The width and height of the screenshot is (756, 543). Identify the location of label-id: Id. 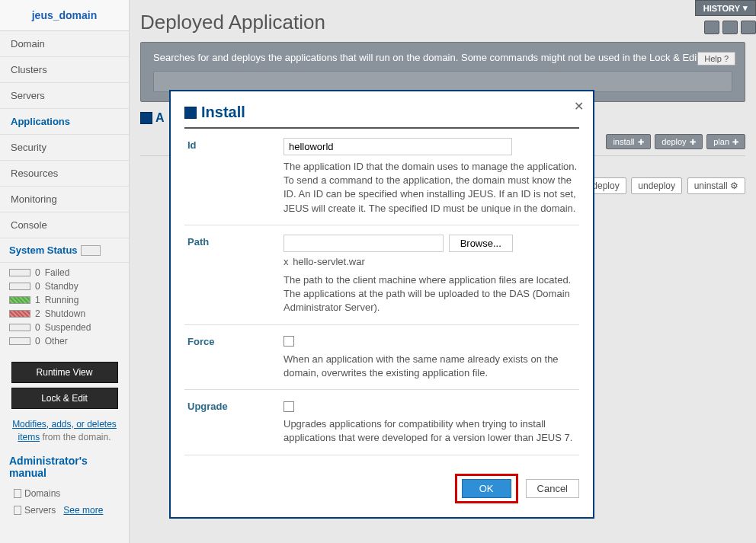
(234, 177).